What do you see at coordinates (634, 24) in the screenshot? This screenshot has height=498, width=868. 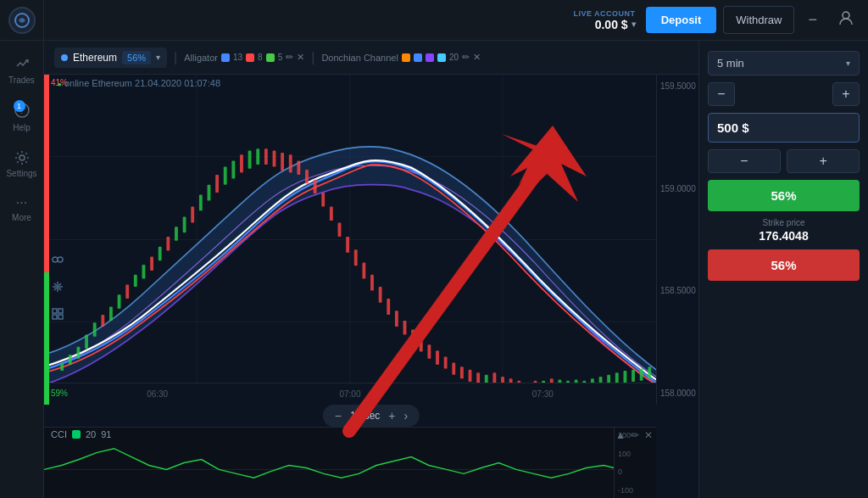 I see `account-dropdown-arrow: ▾` at bounding box center [634, 24].